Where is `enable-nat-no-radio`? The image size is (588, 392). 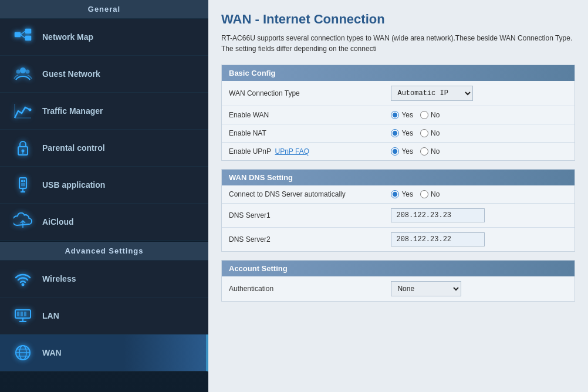 enable-nat-no-radio is located at coordinates (424, 133).